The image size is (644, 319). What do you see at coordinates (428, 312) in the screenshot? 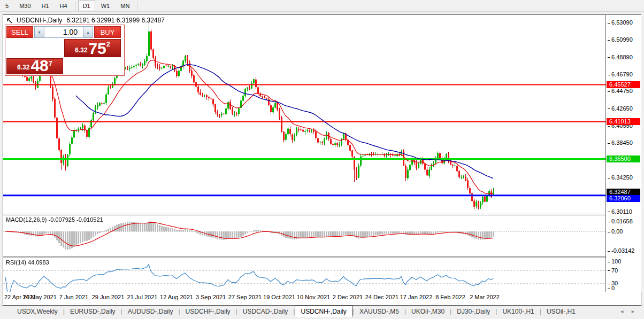
I see `chart-tab-ukoil-m30: UKOil-,M30` at bounding box center [428, 312].